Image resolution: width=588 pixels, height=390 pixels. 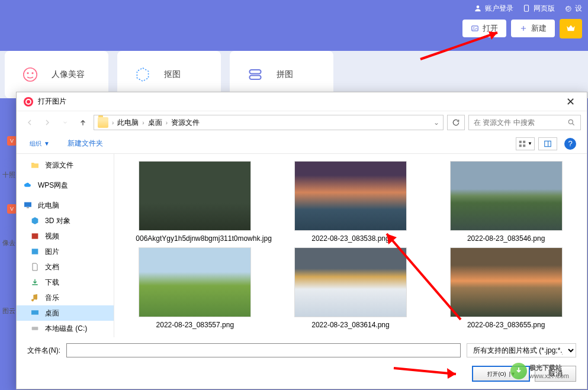 I want to click on file-item: 2022-08-23_083557.png, so click(x=195, y=288).